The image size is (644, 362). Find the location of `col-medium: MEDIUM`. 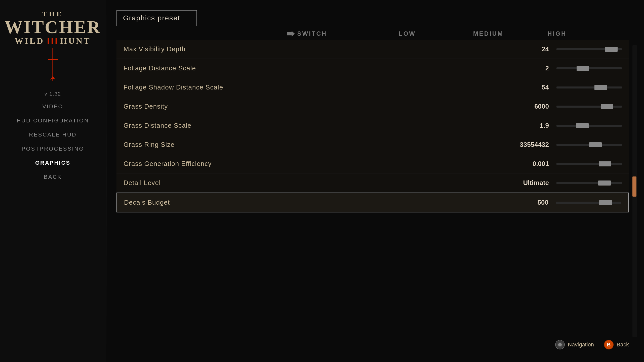

col-medium: MEDIUM is located at coordinates (510, 34).